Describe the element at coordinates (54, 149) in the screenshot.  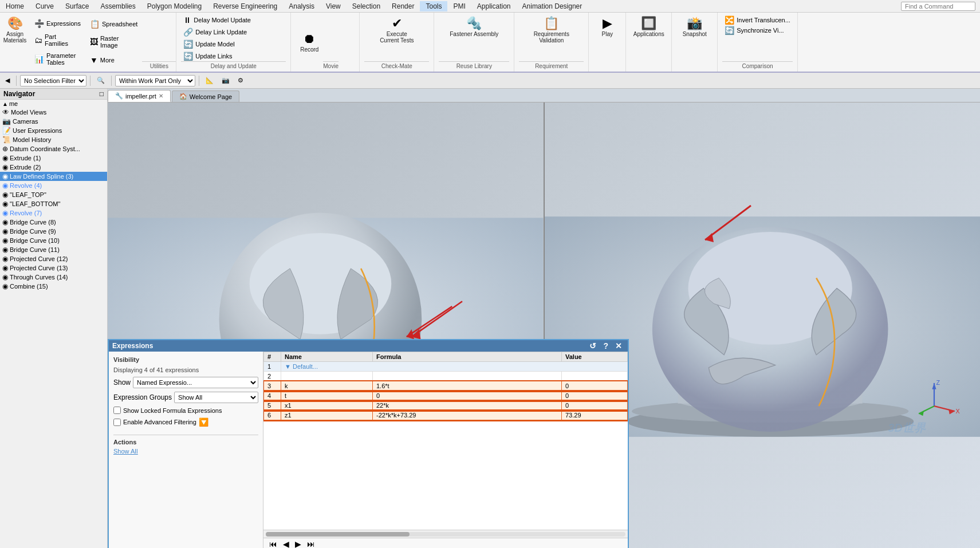
I see `nav-datum-coord: ⊕ Datum Coordinate Syst...` at that location.